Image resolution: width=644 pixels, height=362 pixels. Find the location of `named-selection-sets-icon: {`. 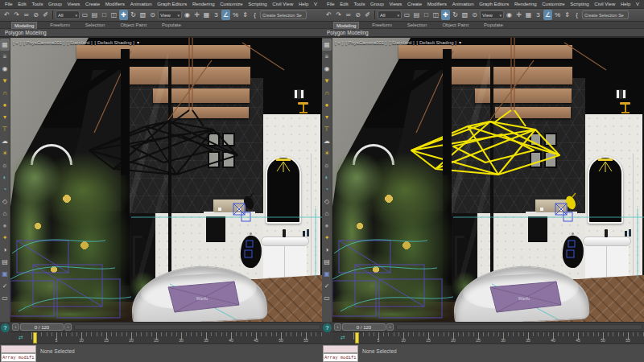

named-selection-sets-icon: { is located at coordinates (254, 14).